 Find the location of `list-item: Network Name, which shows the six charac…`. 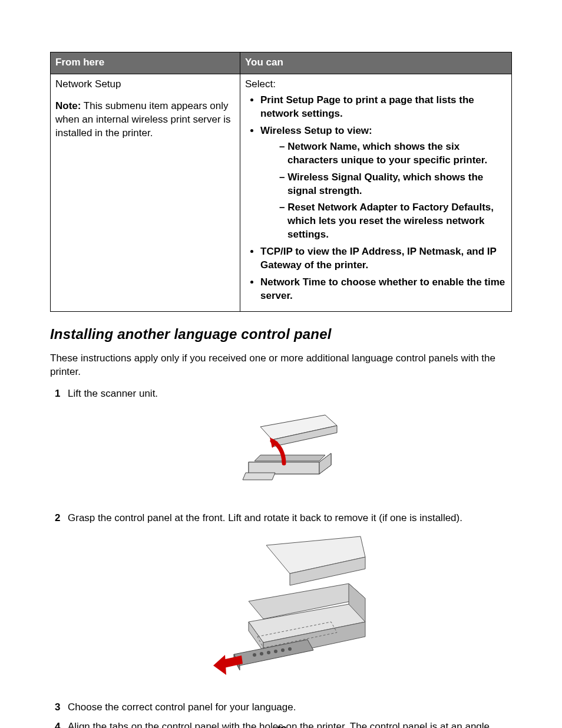

list-item: Network Name, which shows the six charac… is located at coordinates (393, 154).